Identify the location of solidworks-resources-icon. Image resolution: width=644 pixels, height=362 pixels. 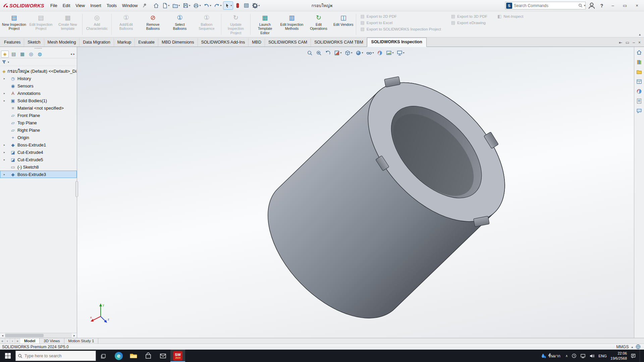
(639, 52).